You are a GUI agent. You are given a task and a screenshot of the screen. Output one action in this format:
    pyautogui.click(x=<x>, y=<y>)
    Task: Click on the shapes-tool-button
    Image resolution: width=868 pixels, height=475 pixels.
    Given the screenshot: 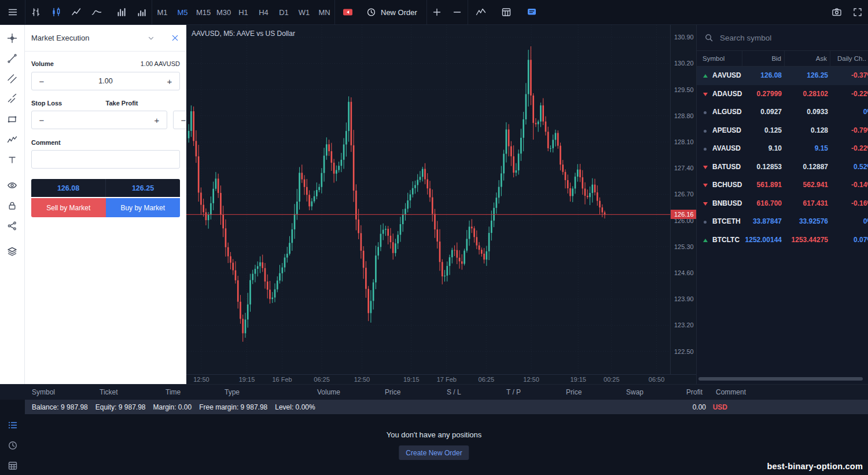 What is the action you would take?
    pyautogui.click(x=12, y=119)
    